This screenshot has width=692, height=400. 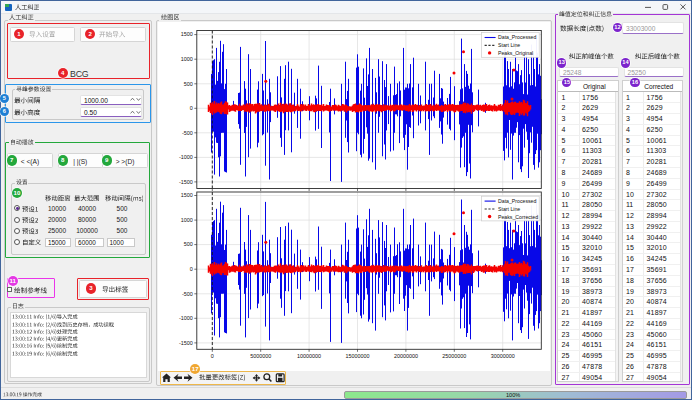 What do you see at coordinates (358, 356) in the screenshot?
I see `svg-text: 15000000` at bounding box center [358, 356].